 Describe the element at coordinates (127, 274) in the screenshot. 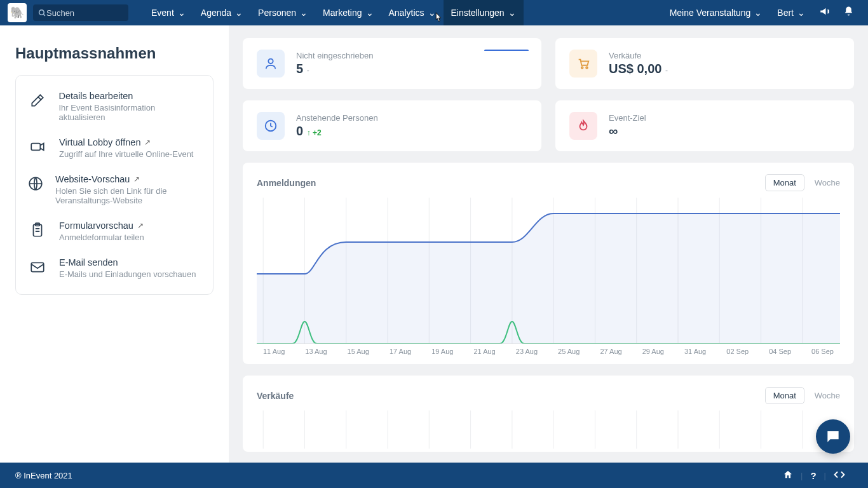

I see `action-subtitle: E-Mails und Einladungen vorschauen` at that location.